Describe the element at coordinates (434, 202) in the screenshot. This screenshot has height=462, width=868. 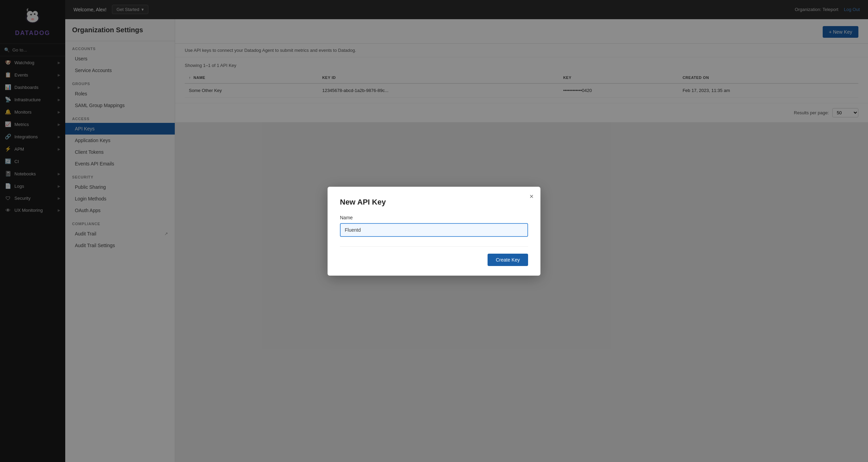
I see `modal-title: New API Key` at that location.